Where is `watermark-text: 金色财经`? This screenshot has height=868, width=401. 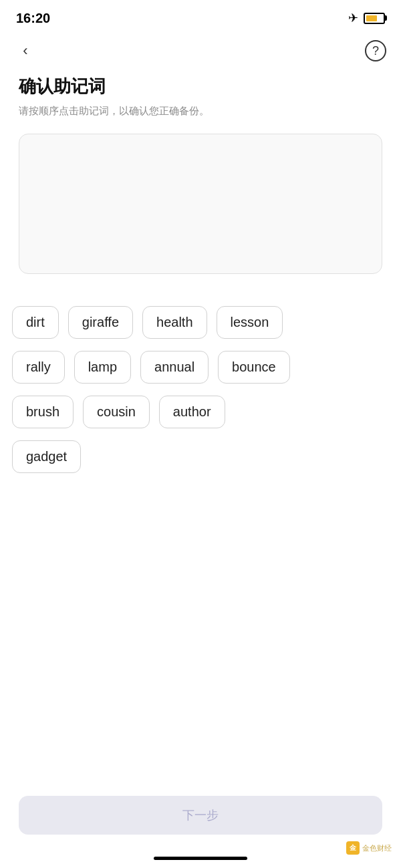
watermark-text: 金色财经 is located at coordinates (377, 849).